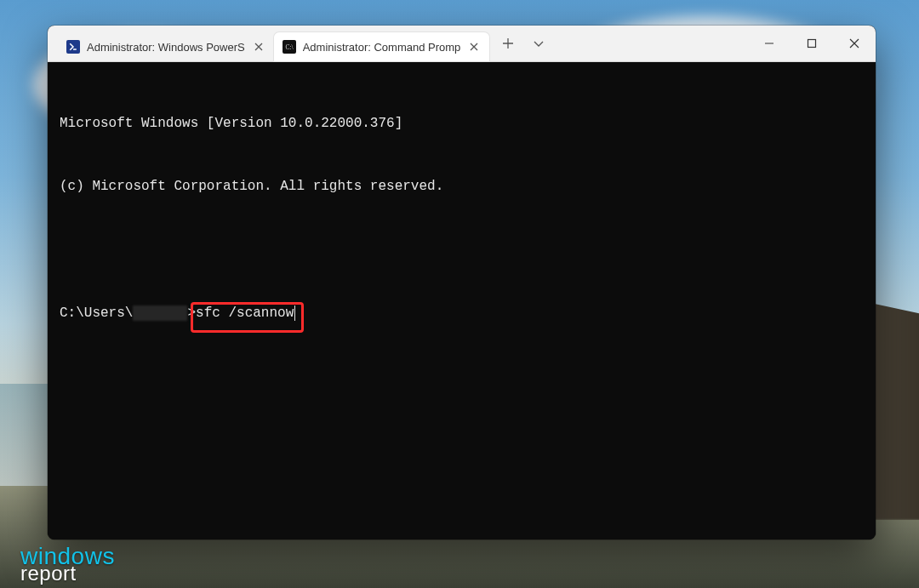 This screenshot has width=919, height=588. Describe the element at coordinates (769, 43) in the screenshot. I see `minimize-button` at that location.